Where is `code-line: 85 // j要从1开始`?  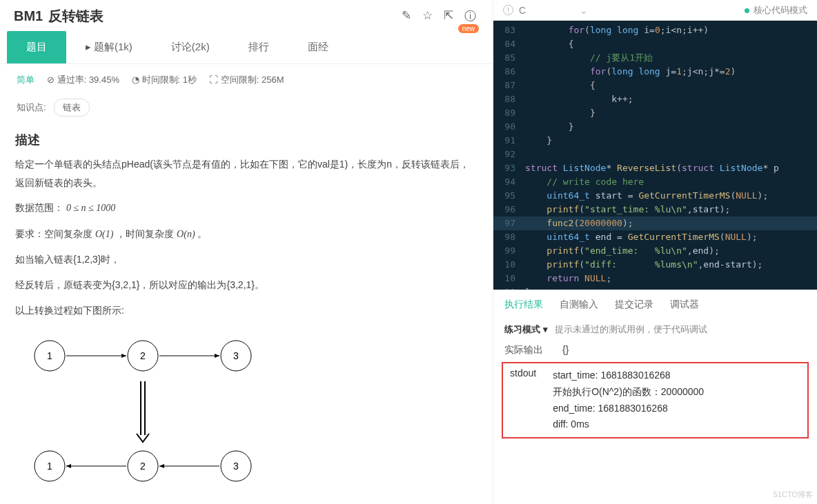 code-line: 85 // j要从1开始 is located at coordinates (656, 58).